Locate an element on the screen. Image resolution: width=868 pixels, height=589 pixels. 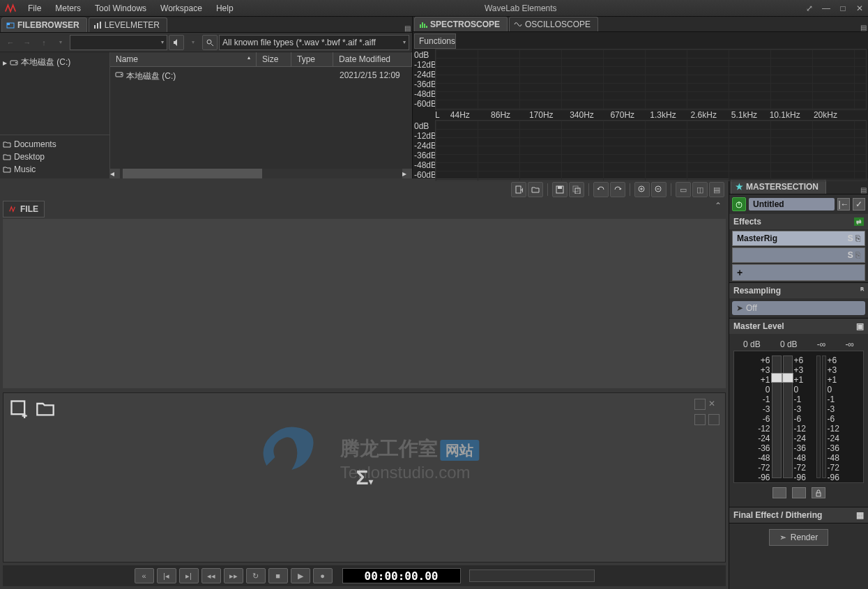
add-effect-button: + is located at coordinates (799, 273).